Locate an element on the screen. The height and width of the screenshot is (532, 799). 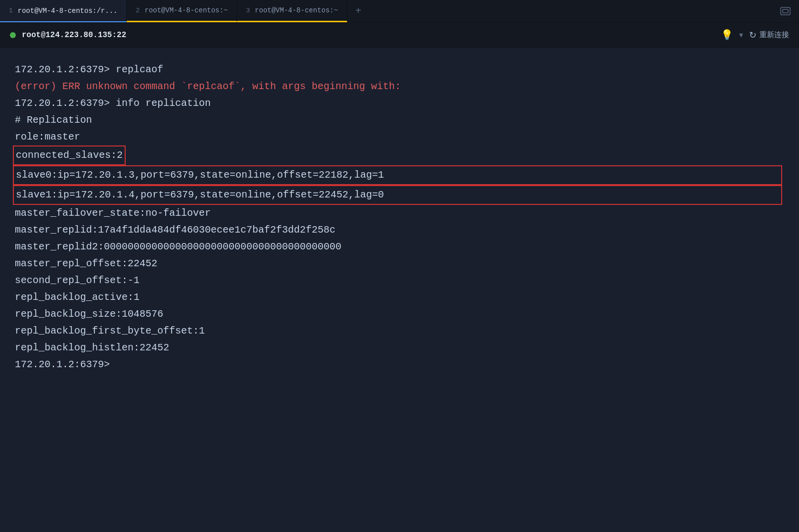
bulb-icon: 💡 is located at coordinates (727, 35).